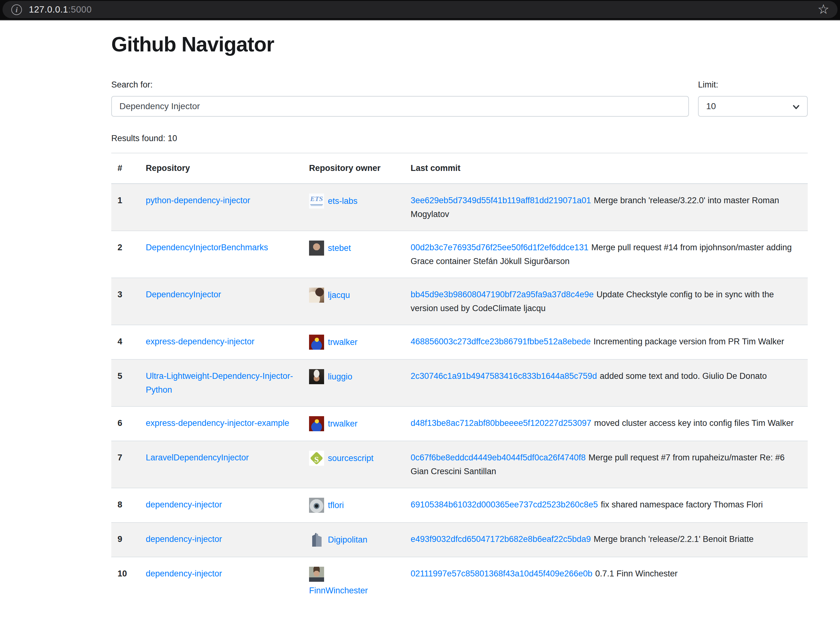  Describe the element at coordinates (125, 582) in the screenshot. I see `row-number: 10` at that location.